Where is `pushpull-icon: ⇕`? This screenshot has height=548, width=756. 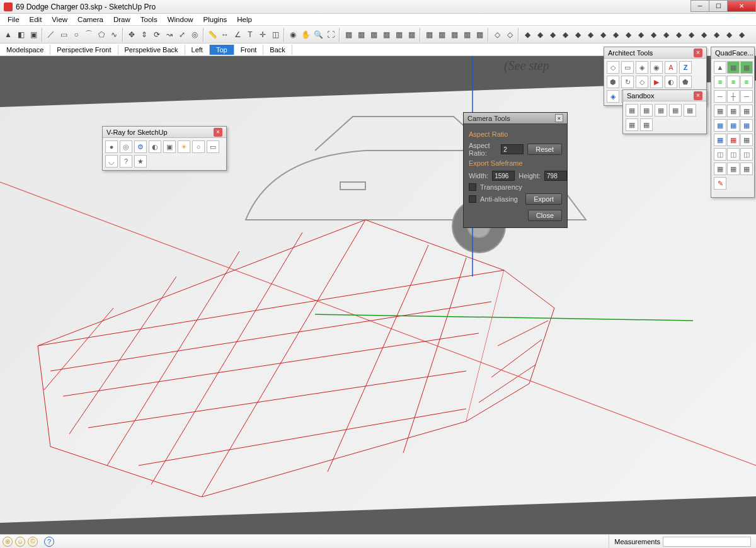
pushpull-icon: ⇕ is located at coordinates (144, 35).